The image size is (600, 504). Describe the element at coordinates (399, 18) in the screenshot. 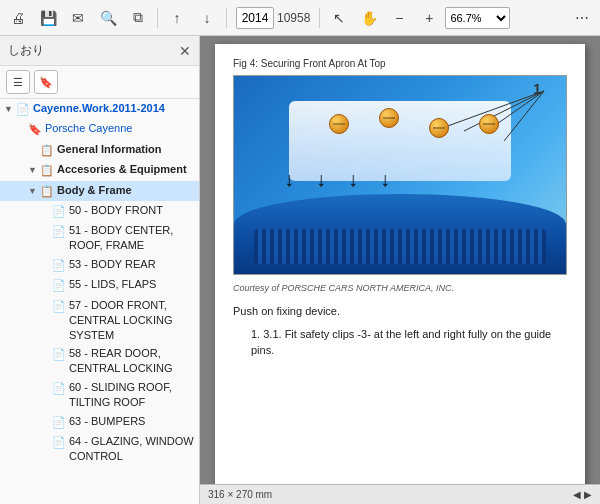

I see `zoom-out-button: −` at that location.